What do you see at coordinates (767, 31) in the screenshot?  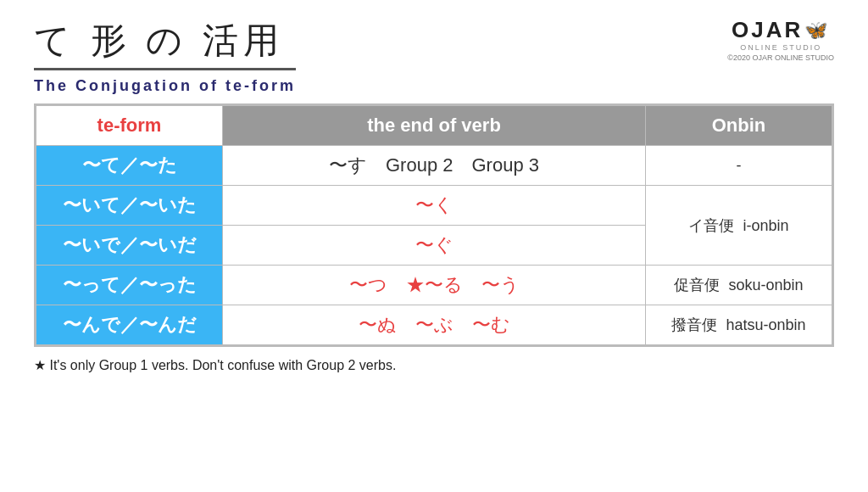 I see `logo-text: OJAR` at bounding box center [767, 31].